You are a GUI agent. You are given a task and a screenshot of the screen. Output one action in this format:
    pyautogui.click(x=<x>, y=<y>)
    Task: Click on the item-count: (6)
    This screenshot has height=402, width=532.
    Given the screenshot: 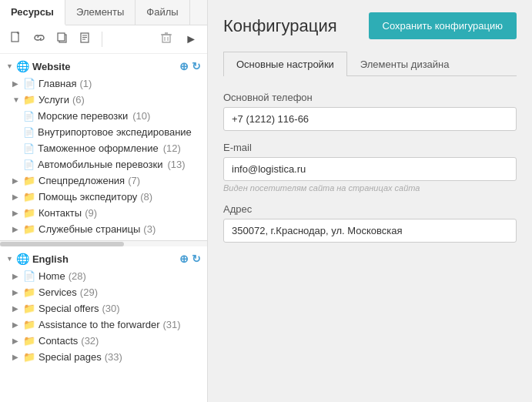 What is the action you would take?
    pyautogui.click(x=79, y=100)
    